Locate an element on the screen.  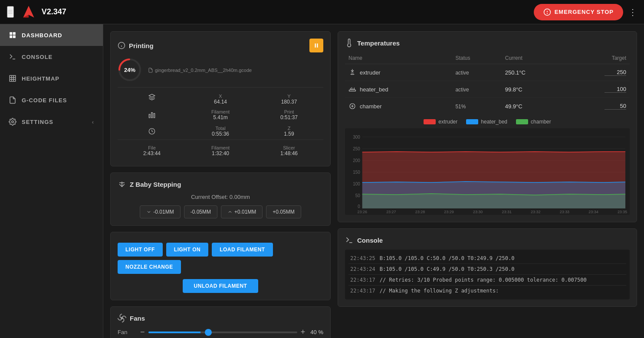
action-buttons-card: LIGHT OFF LIGHT ON LOAD FILAMENT NOZZLE … is located at coordinates (220, 266).